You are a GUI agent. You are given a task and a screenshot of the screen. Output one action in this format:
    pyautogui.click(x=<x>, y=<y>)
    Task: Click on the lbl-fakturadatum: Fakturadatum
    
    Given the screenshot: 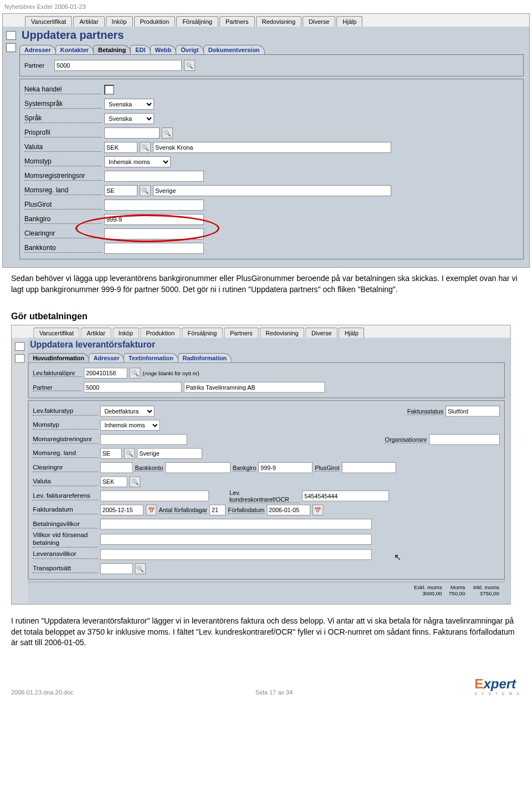 What is the action you would take?
    pyautogui.click(x=65, y=510)
    